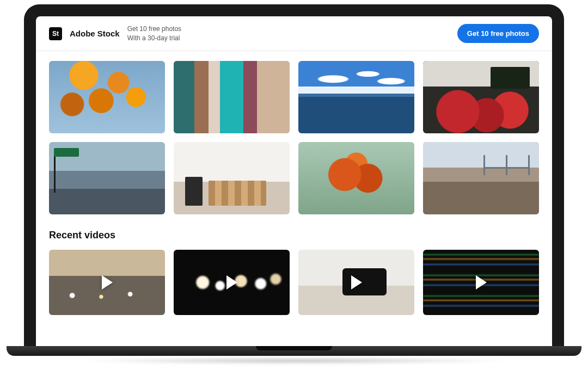 The height and width of the screenshot is (370, 588). I want to click on photo-thumb-bridge-cityscape, so click(481, 178).